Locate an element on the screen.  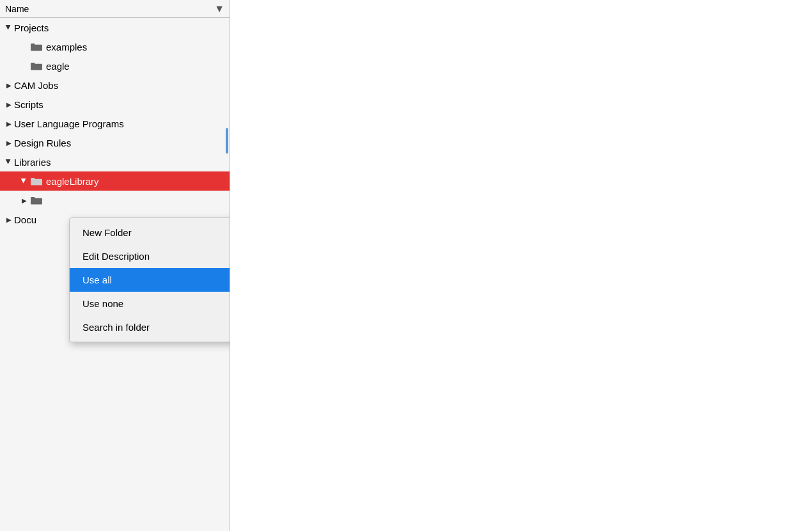
folder-eagle-icon is located at coordinates (36, 66).